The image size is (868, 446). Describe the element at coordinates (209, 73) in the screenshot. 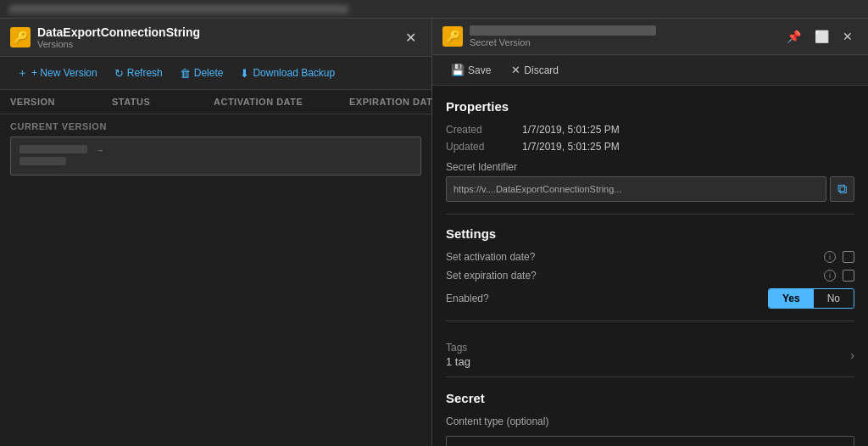

I see `delete-label: Delete` at that location.